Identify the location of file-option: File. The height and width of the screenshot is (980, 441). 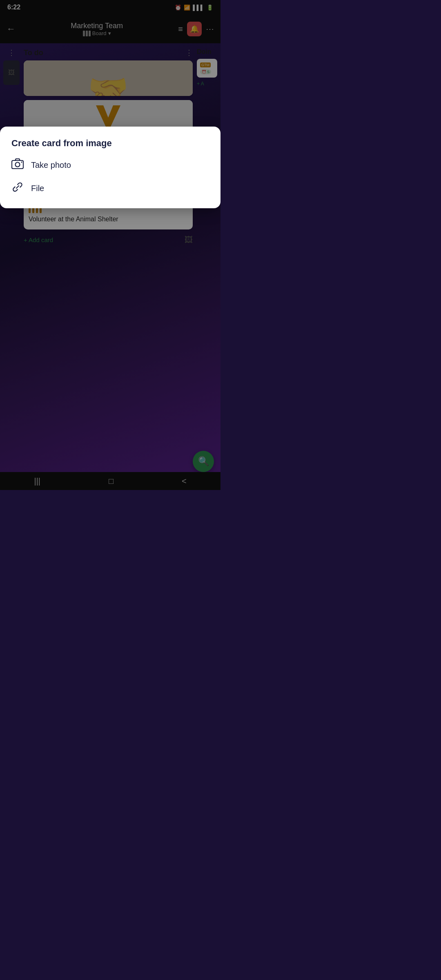
(110, 188).